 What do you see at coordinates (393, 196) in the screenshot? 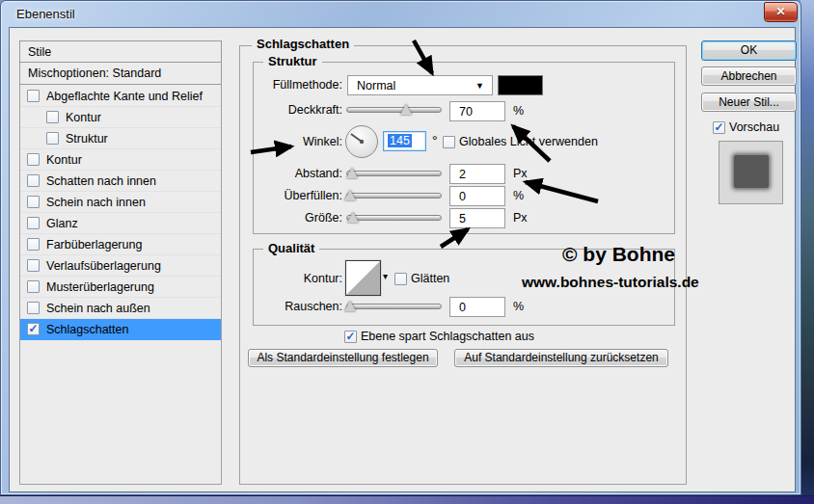
I see `spread-slider` at bounding box center [393, 196].